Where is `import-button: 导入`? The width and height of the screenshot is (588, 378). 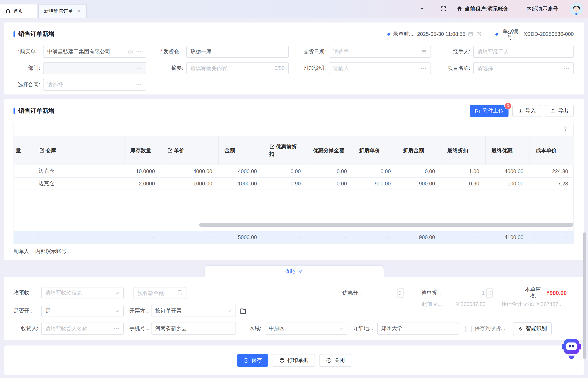
import-button: 导入 is located at coordinates (527, 111).